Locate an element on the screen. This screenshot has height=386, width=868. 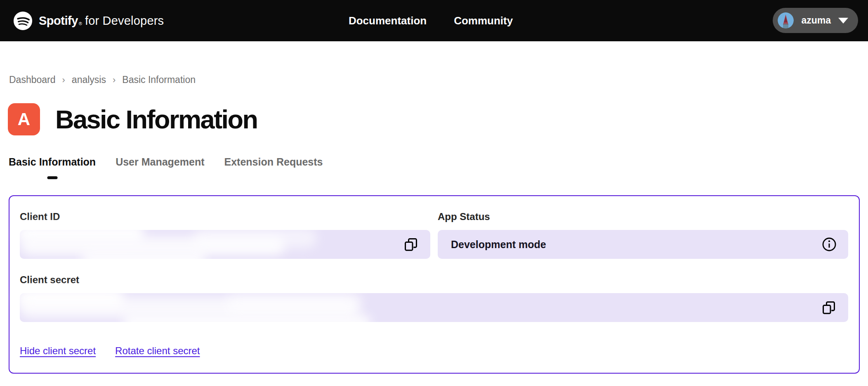
nav-link-documentation: Documentation is located at coordinates (388, 21).